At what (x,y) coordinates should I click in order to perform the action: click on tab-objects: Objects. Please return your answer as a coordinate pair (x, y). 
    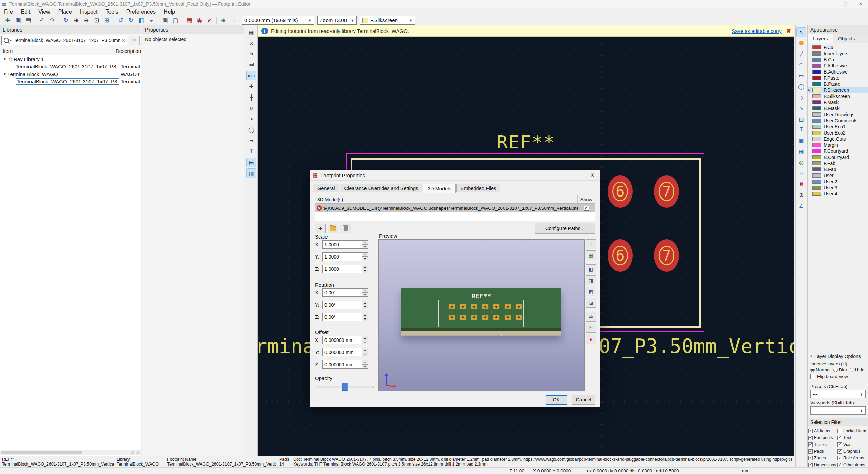
    Looking at the image, I should click on (846, 38).